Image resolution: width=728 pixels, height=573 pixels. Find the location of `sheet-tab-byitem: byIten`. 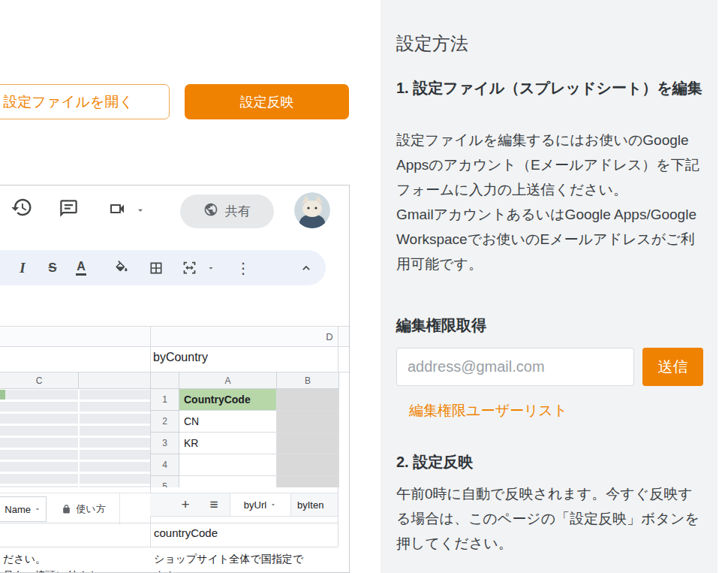

sheet-tab-byitem: byIten is located at coordinates (311, 505).